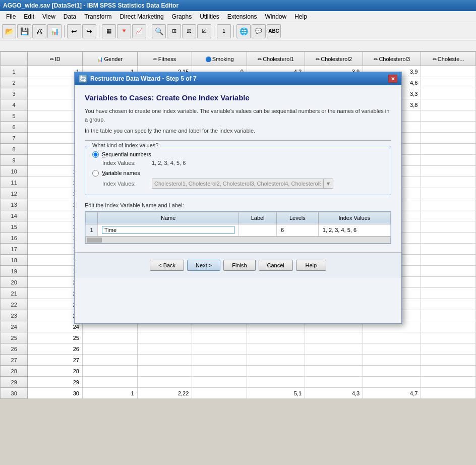 The height and width of the screenshot is (465, 476). Describe the element at coordinates (49, 17) in the screenshot. I see `menu-view: View` at that location.